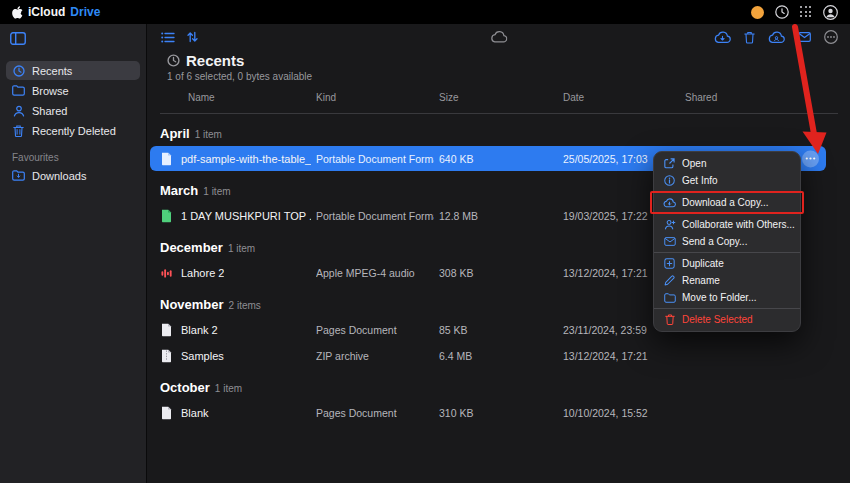 The height and width of the screenshot is (483, 850). I want to click on menu-item-open: Open, so click(727, 164).